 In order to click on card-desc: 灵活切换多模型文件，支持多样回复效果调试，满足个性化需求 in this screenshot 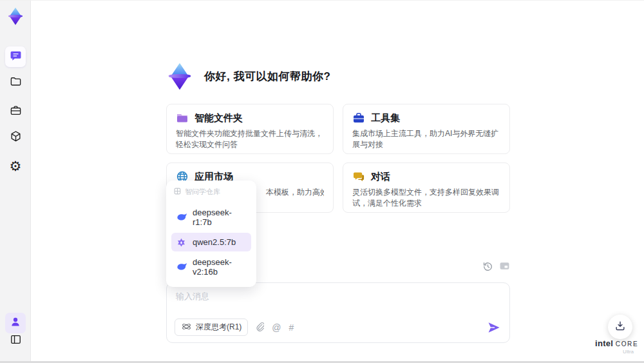, I will do `click(426, 198)`.